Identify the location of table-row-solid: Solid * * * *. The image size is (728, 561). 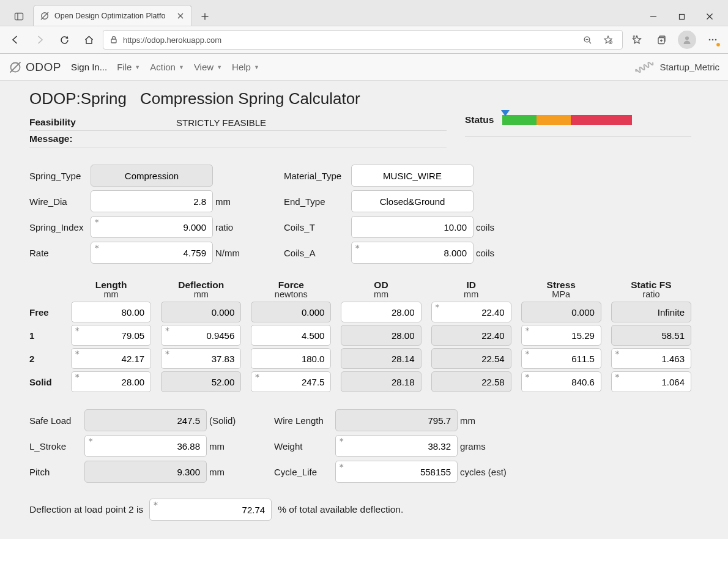
(360, 382).